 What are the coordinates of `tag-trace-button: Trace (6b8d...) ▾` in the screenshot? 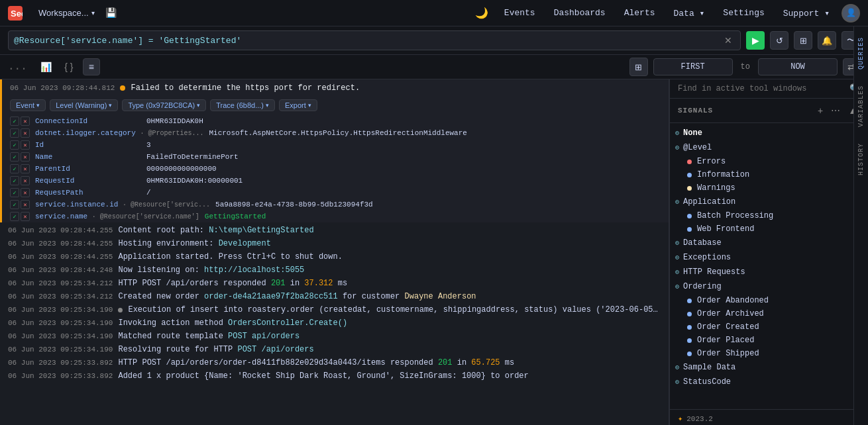 It's located at (243, 105).